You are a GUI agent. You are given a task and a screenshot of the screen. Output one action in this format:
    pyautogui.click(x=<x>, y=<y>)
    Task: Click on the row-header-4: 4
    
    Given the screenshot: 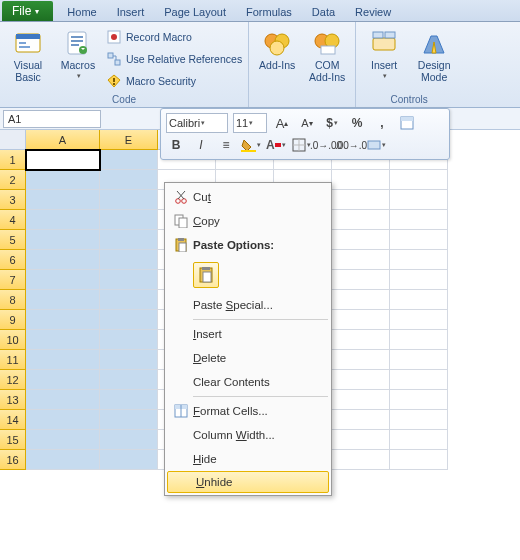 What is the action you would take?
    pyautogui.click(x=13, y=220)
    